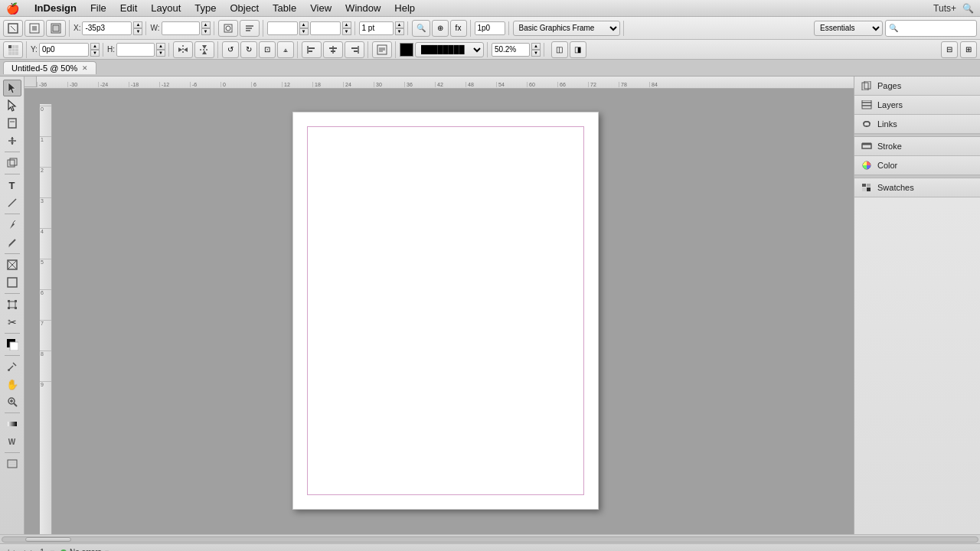  What do you see at coordinates (245, 8) in the screenshot?
I see `menu-object: Object` at bounding box center [245, 8].